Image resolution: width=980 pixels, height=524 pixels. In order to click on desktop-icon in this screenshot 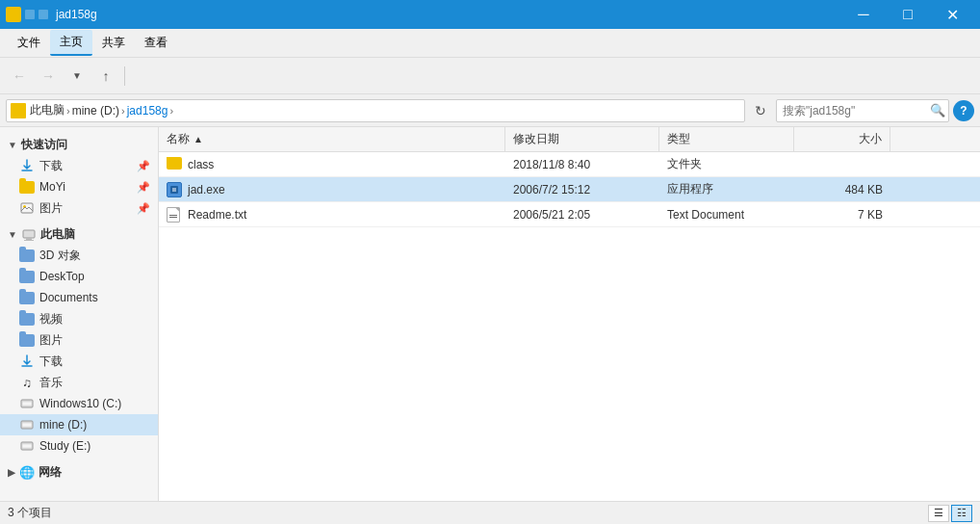, I will do `click(27, 276)`.